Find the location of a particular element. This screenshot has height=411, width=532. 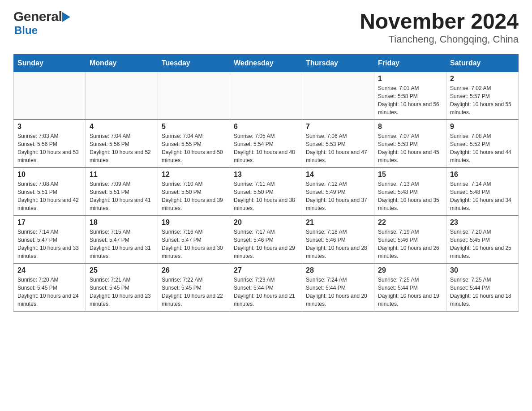

day-info: Sunrise: 7:24 AMSunset: 5:44 PMDaylight:… is located at coordinates (338, 292).